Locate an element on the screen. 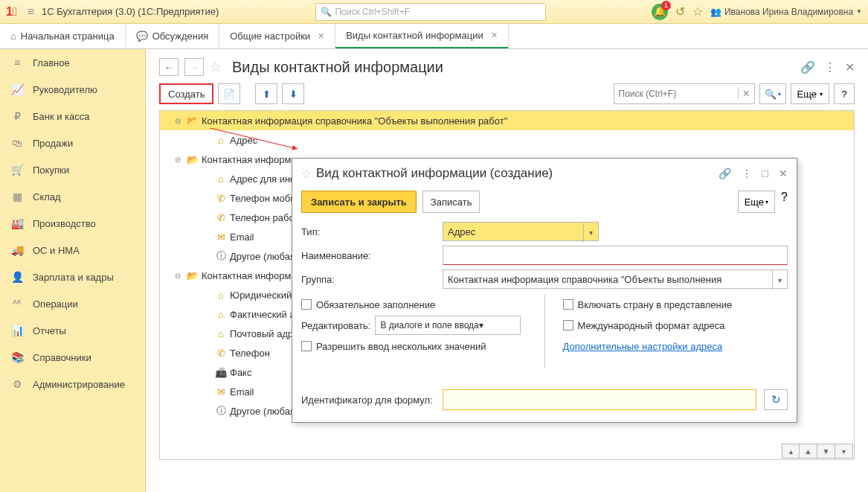  menu-icon: ≡ is located at coordinates (31, 12).